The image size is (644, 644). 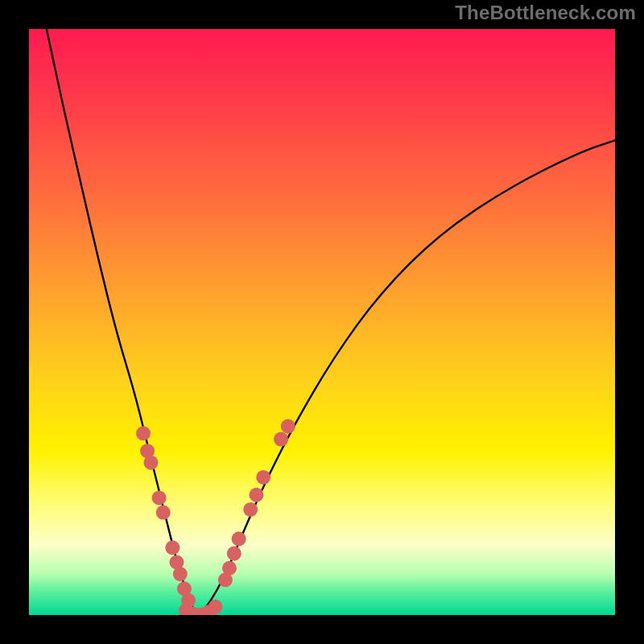 I want to click on data-points, so click(x=216, y=517).